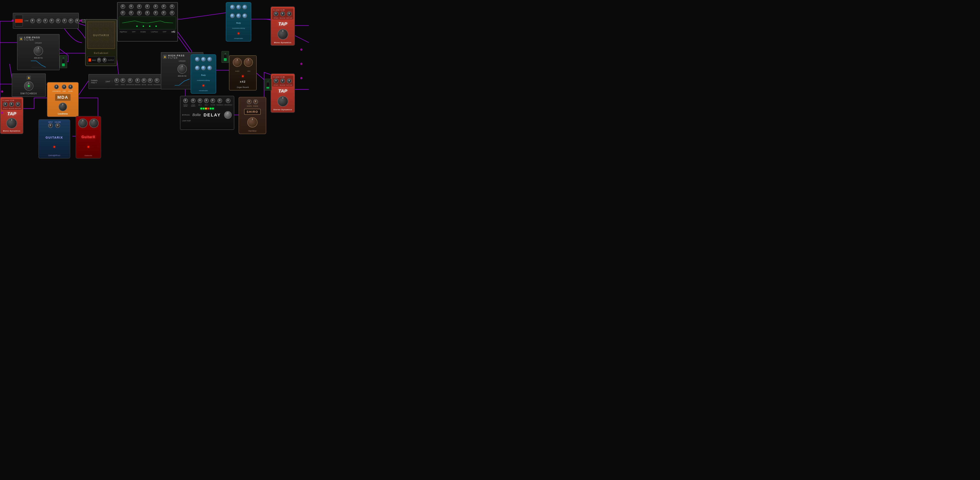 Image resolution: width=980 pixels, height=480 pixels. I want to click on bollie-crossfeed-knob, so click(228, 101).